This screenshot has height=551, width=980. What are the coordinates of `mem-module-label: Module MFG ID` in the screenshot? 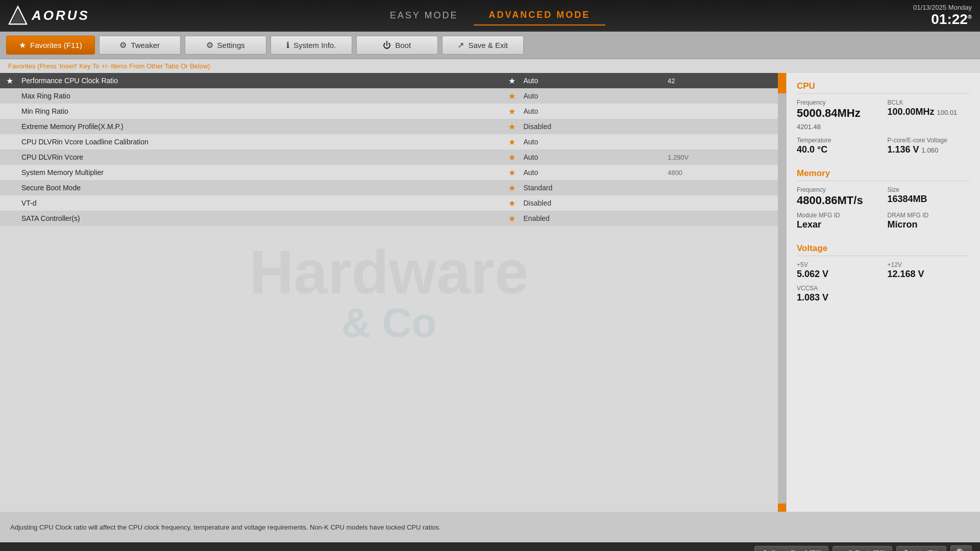 It's located at (838, 215).